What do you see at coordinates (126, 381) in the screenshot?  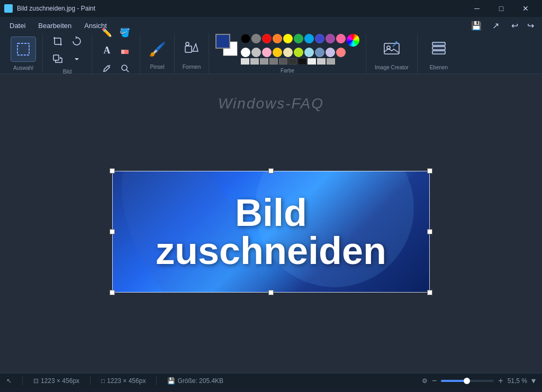 I see `image-dimensions: 1223 × 456px` at bounding box center [126, 381].